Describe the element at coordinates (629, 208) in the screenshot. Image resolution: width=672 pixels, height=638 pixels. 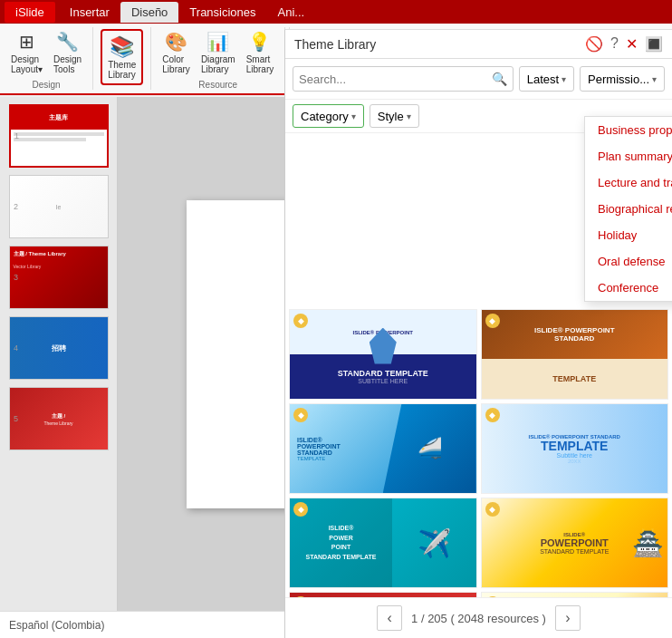
I see `category-item-biographical-resume: Biographical resume` at that location.